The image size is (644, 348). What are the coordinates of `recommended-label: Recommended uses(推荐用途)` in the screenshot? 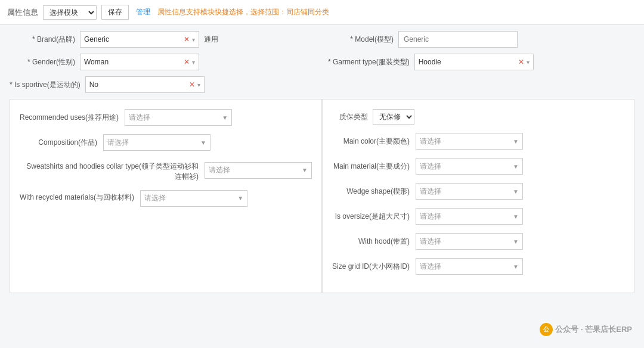 It's located at (69, 118).